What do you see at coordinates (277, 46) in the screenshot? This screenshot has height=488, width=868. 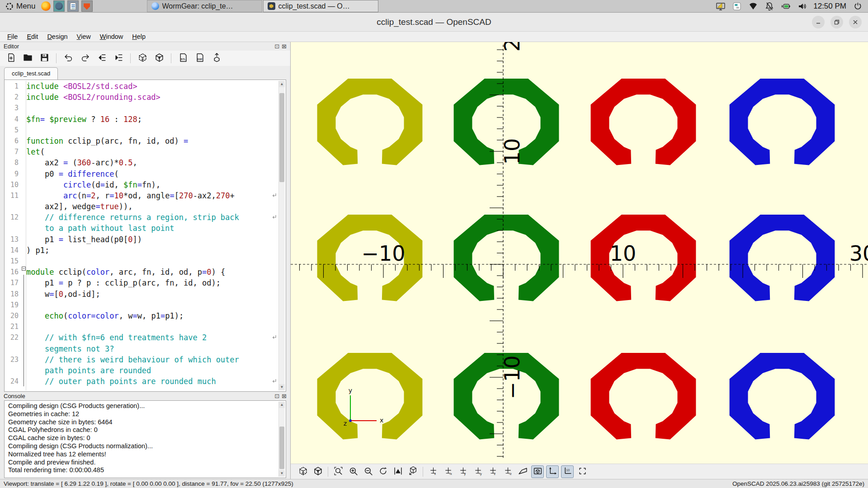 I see `editor-float-icon: ⊡` at bounding box center [277, 46].